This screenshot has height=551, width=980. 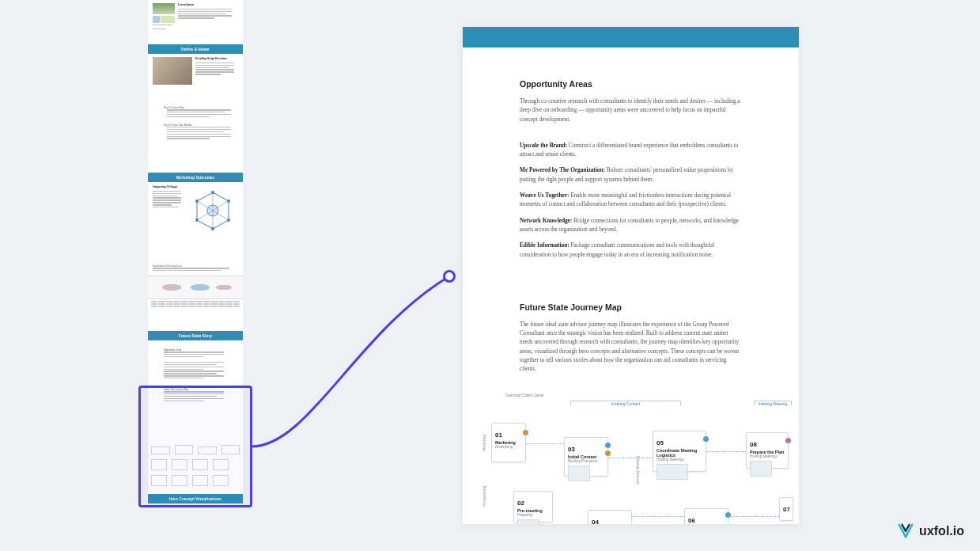 I want to click on thumb-heading-define: Define & Ideate, so click(x=195, y=49).